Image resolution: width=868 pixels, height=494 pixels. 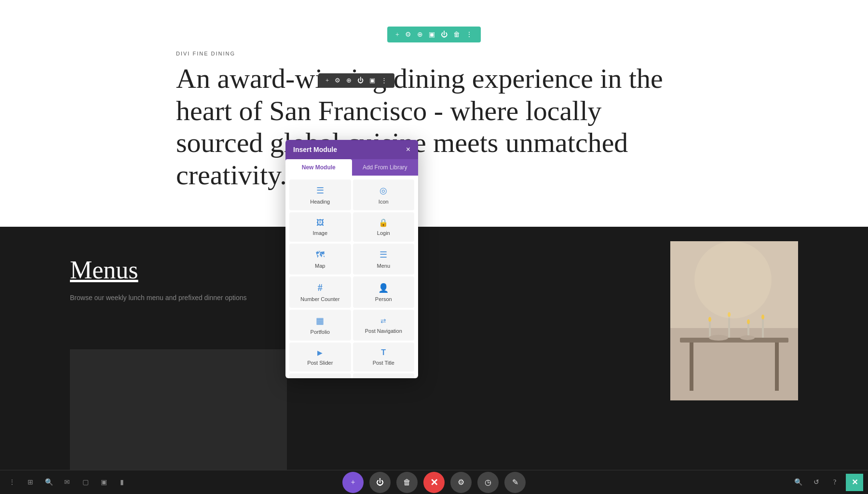 I want to click on module-heading-label: Heading, so click(x=320, y=202).